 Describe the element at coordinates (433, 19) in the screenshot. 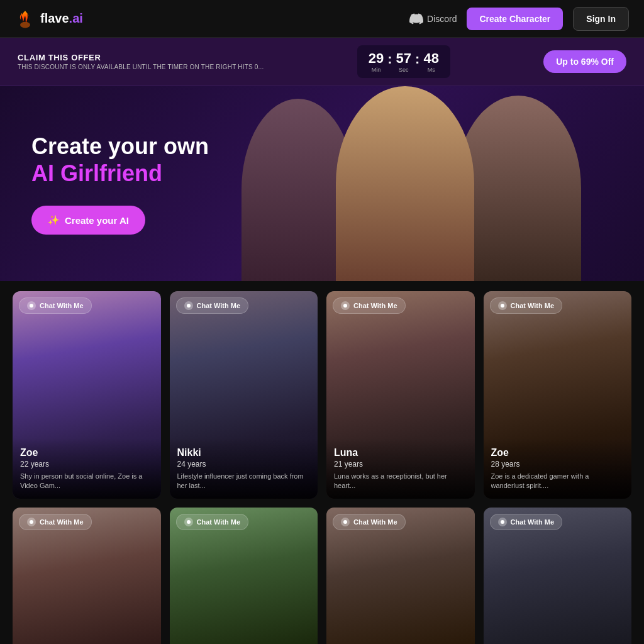

I see `discord-link: Discord` at that location.